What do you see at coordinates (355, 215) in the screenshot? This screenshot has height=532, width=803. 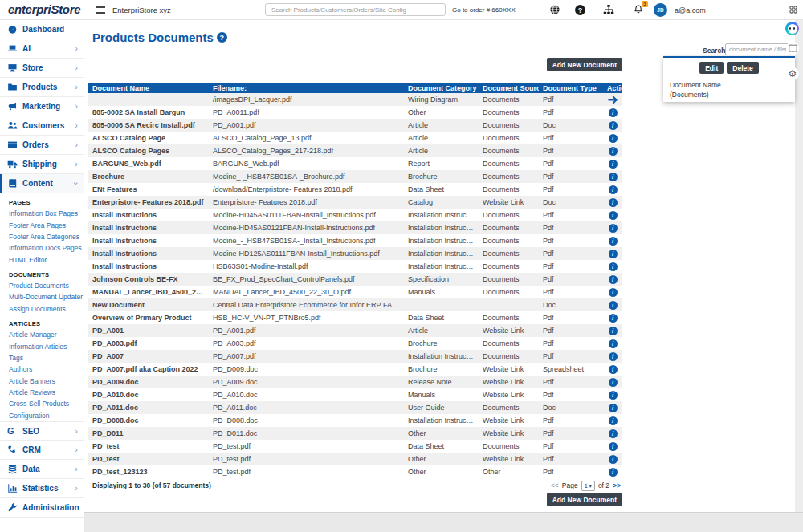 I see `table-row: Install Instructions Modine-HD45AS0111FB…` at bounding box center [355, 215].